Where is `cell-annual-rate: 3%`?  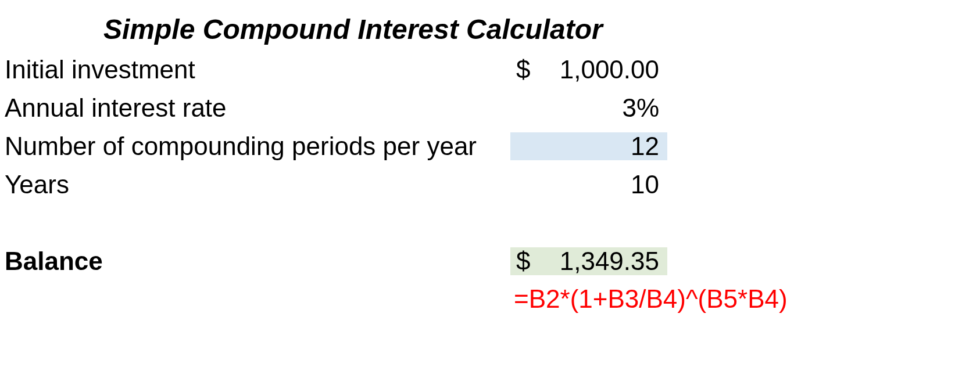
cell-annual-rate: 3% is located at coordinates (589, 108).